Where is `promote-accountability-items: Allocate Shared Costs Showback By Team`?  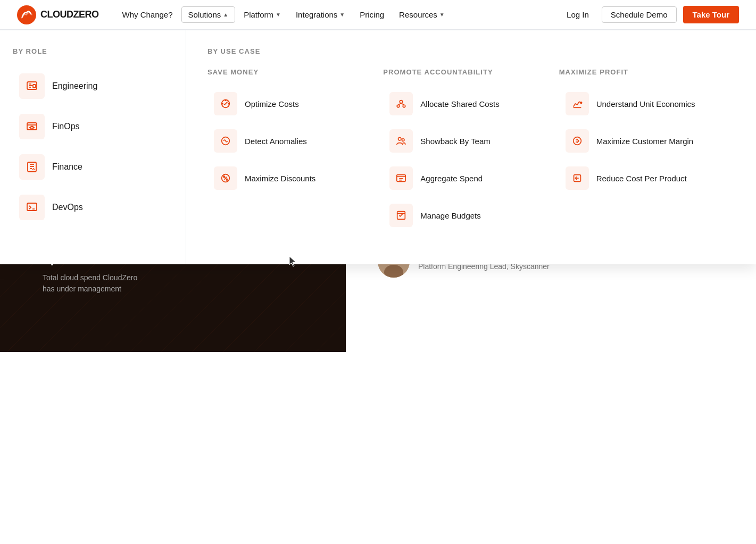 promote-accountability-items: Allocate Shared Costs Showback By Team is located at coordinates (466, 160).